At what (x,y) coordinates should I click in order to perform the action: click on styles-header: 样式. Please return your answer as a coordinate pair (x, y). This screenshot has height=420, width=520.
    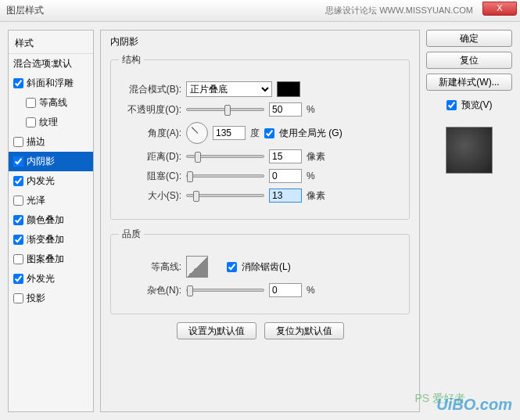
    Looking at the image, I should click on (51, 44).